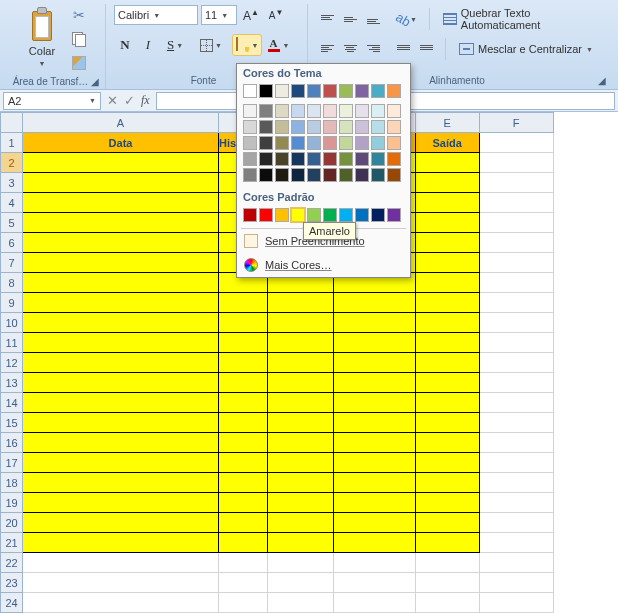 This screenshot has height=613, width=618. What do you see at coordinates (276, 15) in the screenshot?
I see `shrink-font-button: A▼` at bounding box center [276, 15].